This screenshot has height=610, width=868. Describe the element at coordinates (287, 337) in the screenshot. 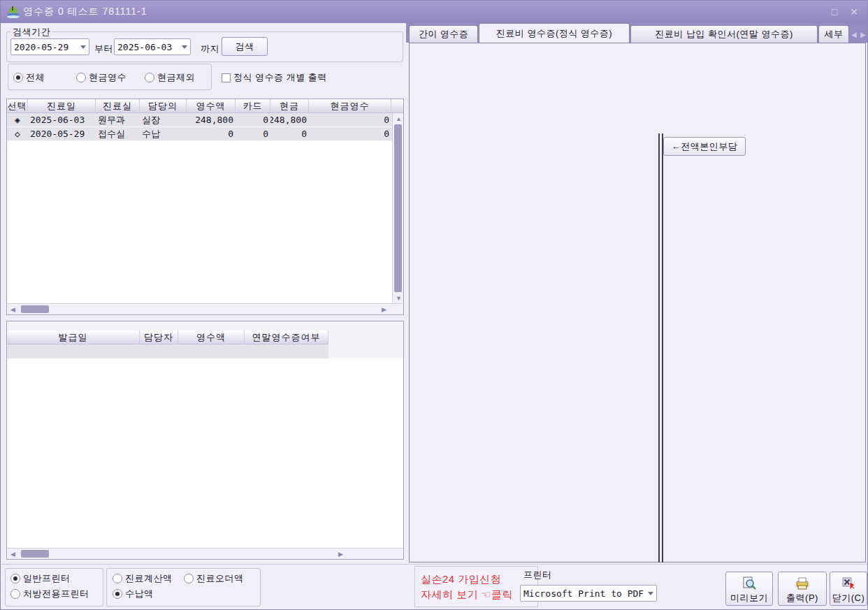

I see `col-yearend-status: 연말영수증여부` at that location.